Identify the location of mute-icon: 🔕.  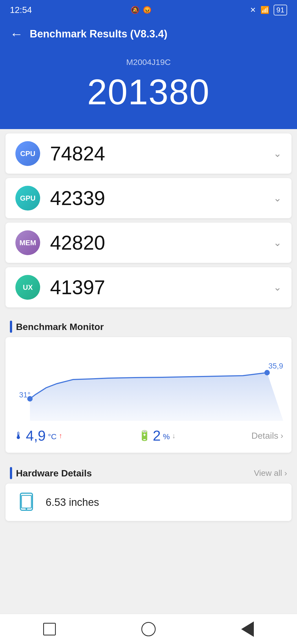
(135, 10).